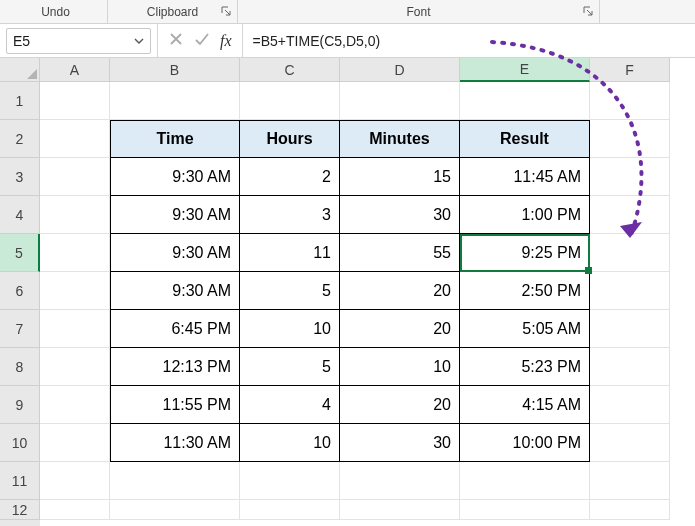 This screenshot has width=695, height=526. Describe the element at coordinates (400, 367) in the screenshot. I see `cell-minutes: 10` at that location.